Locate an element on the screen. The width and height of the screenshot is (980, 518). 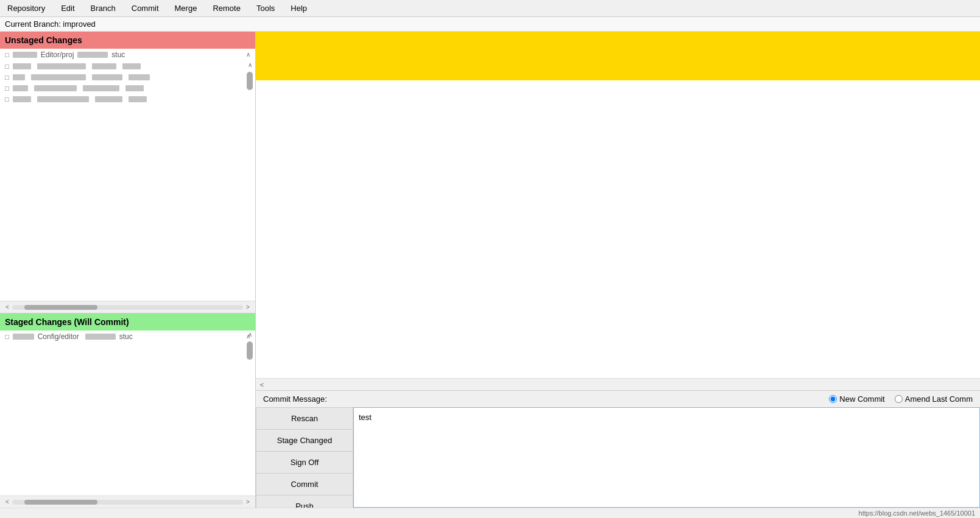
vertical-scrollbar: ∧ is located at coordinates (250, 181).